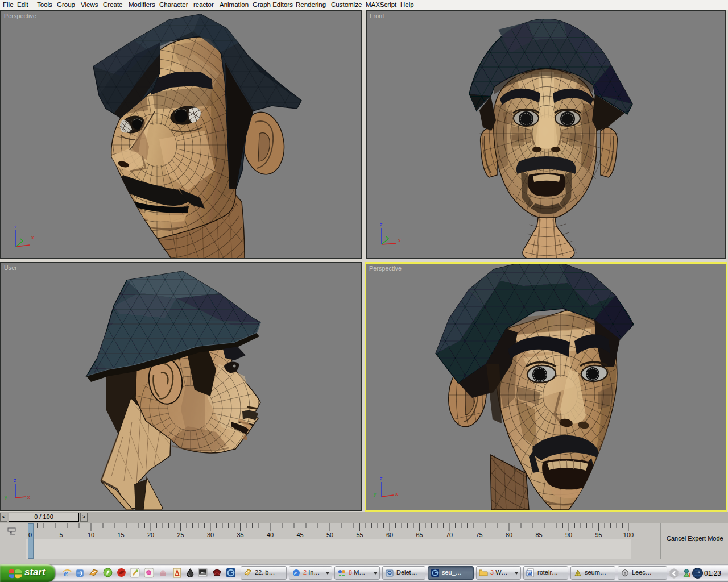 This screenshot has width=728, height=582. What do you see at coordinates (240, 535) in the screenshot?
I see `svg-text: 35` at bounding box center [240, 535].